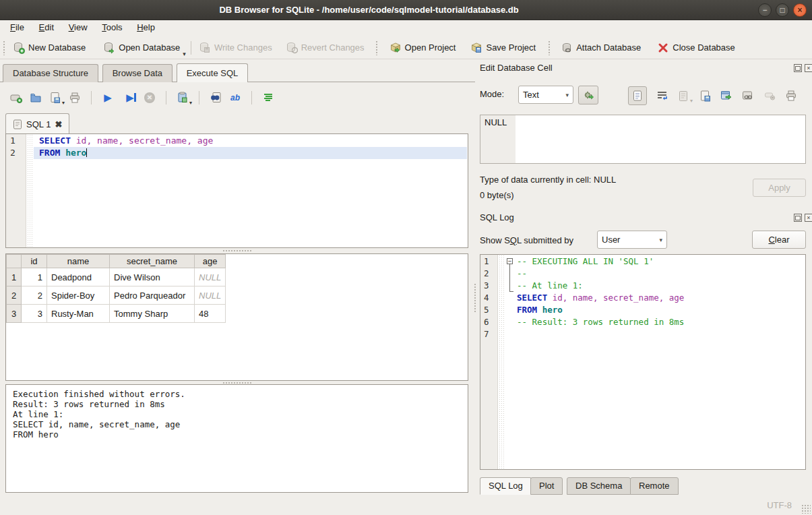 The image size is (812, 515). I want to click on text-cursor, so click(86, 152).